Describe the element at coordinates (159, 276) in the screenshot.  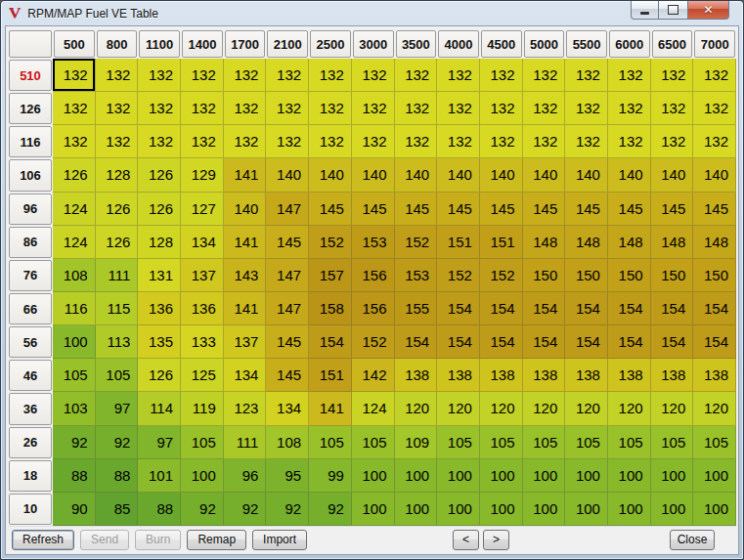
I see `ve-cell: 131` at that location.